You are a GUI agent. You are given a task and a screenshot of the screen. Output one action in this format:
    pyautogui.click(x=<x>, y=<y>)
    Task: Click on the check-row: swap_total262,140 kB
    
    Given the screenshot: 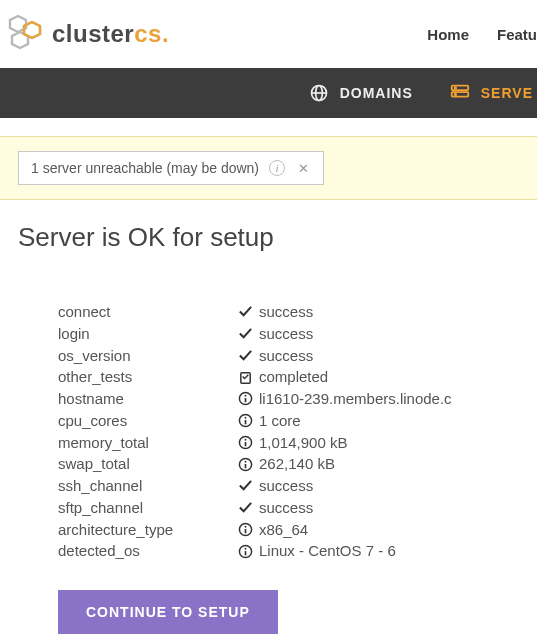 What is the action you would take?
    pyautogui.click(x=288, y=464)
    